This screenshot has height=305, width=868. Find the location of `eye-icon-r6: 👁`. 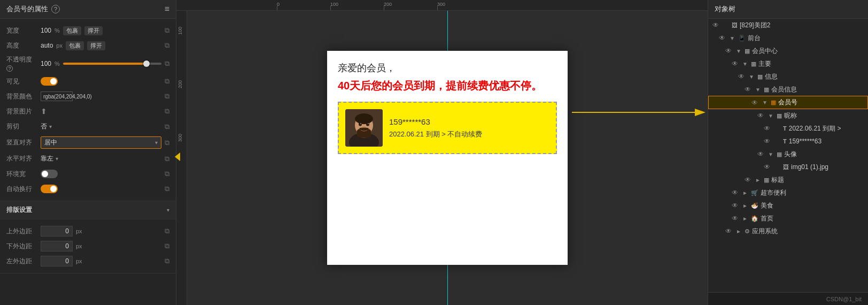

eye-icon-r6: 👁 is located at coordinates (756, 103).